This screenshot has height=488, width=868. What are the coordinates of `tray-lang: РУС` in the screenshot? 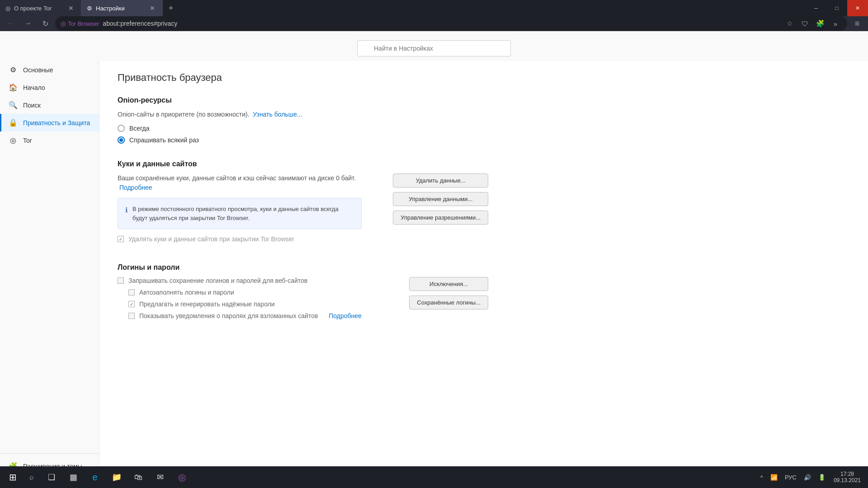 It's located at (791, 477).